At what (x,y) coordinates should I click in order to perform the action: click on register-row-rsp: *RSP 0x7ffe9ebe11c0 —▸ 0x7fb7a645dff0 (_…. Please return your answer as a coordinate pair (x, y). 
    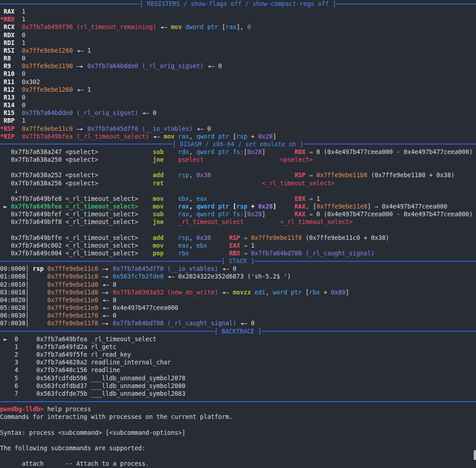
    Looking at the image, I should click on (238, 129).